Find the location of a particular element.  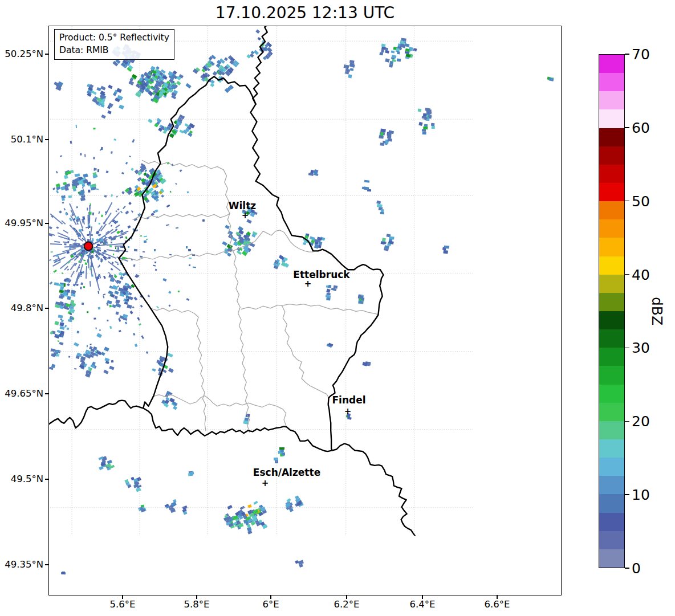

city-label: Esch/Alzette is located at coordinates (287, 472).